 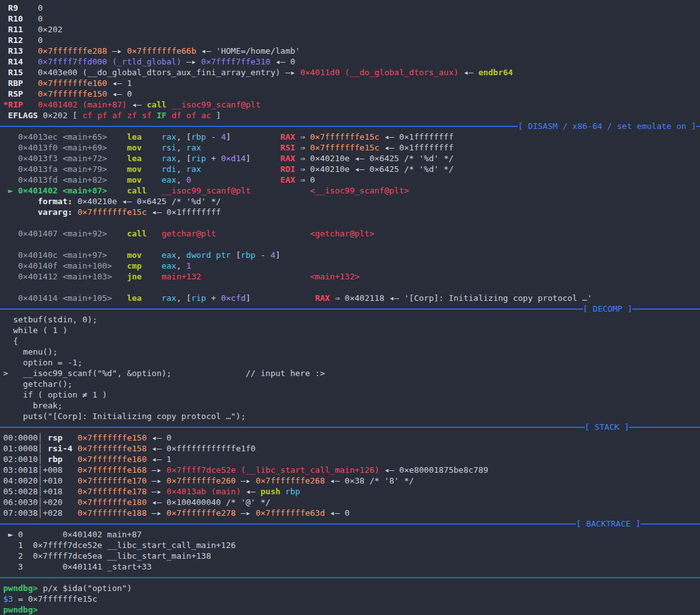 What do you see at coordinates (352, 148) in the screenshot?
I see `disasm-row-main69: 0×4013f0 <main+69> mov rsi, rax RSI ⇒ 0×…` at bounding box center [352, 148].